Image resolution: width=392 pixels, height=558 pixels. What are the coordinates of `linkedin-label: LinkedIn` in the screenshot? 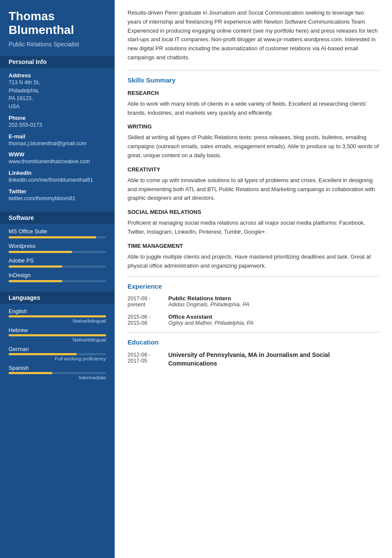 It's located at (58, 173).